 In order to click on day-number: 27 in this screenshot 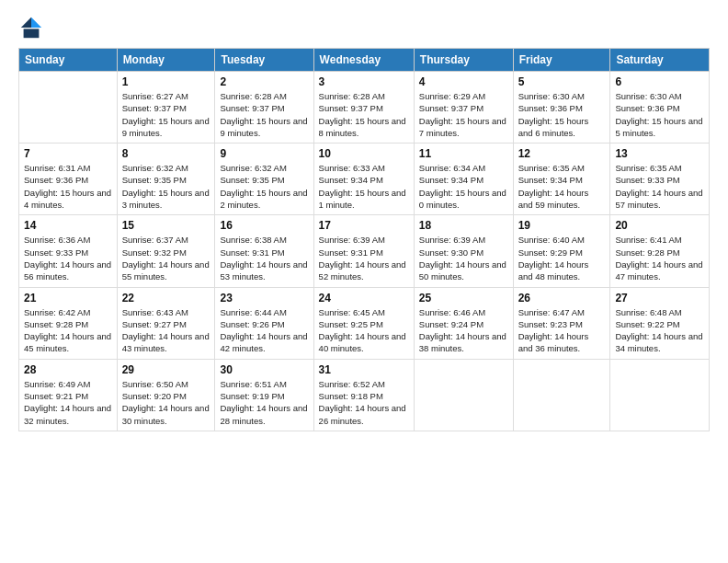, I will do `click(660, 298)`.